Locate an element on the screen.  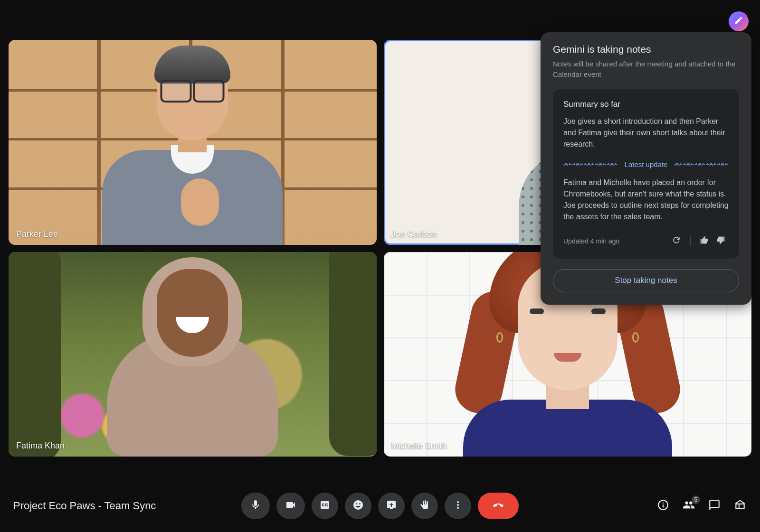
summary-heading: Summary so far is located at coordinates (646, 104).